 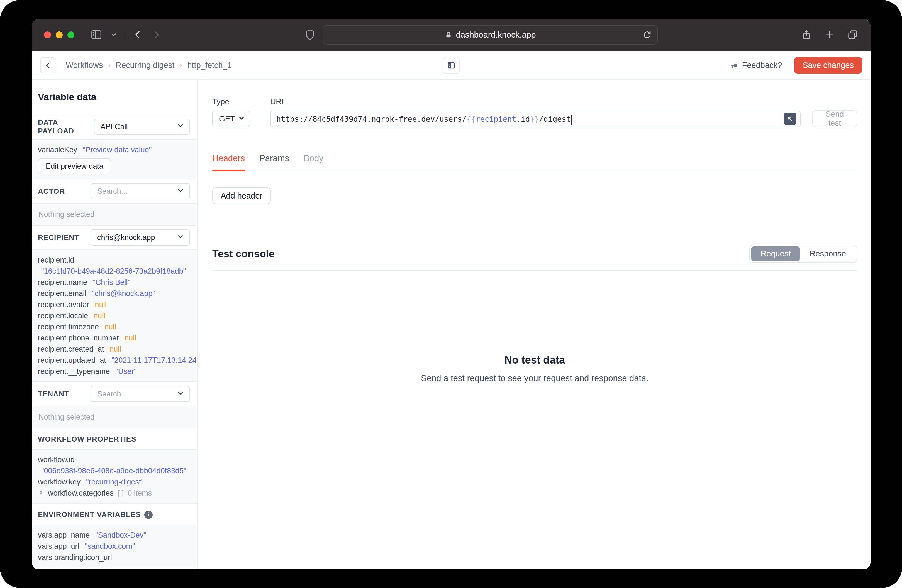 I want to click on expand-editor-icon, so click(x=790, y=119).